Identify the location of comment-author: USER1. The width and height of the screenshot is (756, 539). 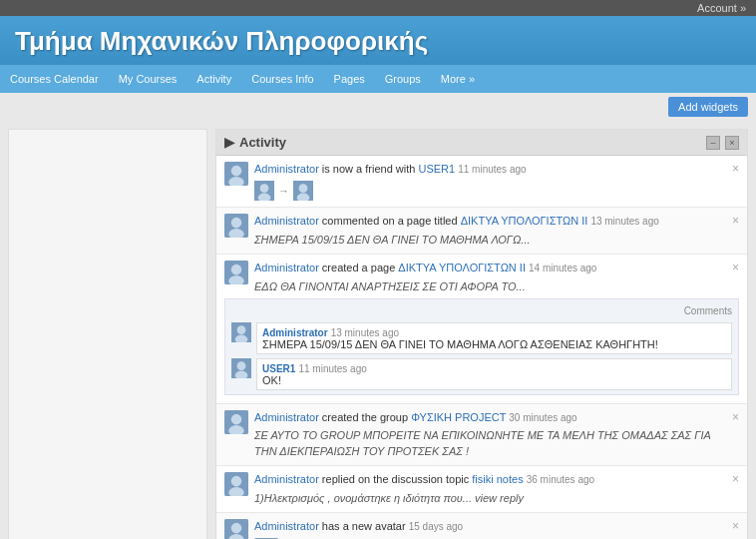
(279, 369).